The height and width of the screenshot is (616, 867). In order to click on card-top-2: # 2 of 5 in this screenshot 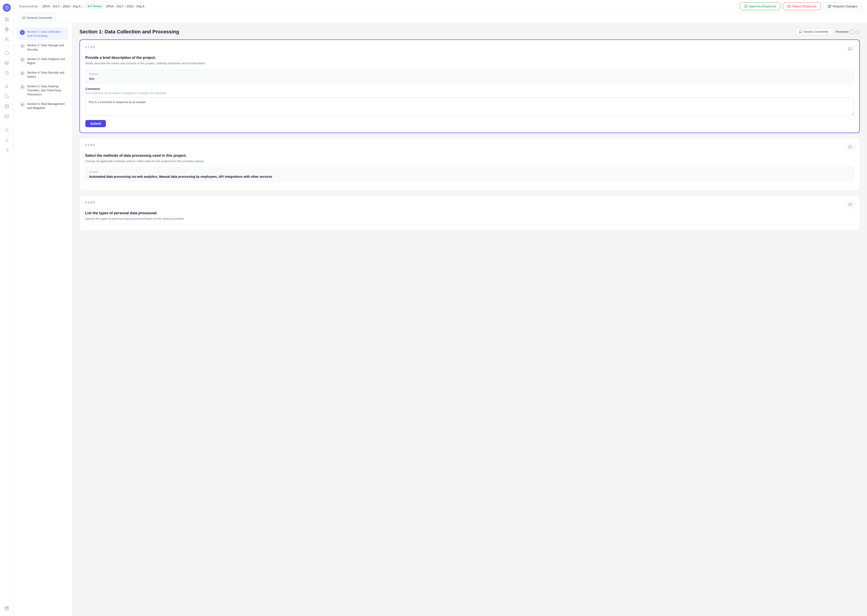, I will do `click(470, 147)`.